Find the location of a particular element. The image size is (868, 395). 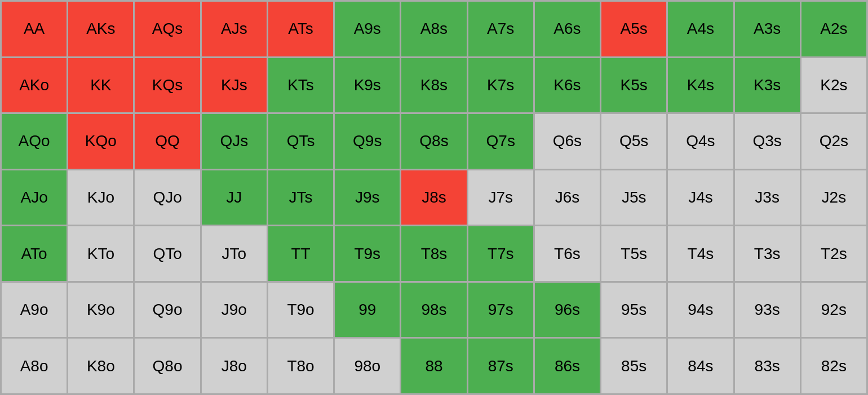

cell-kjo: KJo is located at coordinates (100, 198).